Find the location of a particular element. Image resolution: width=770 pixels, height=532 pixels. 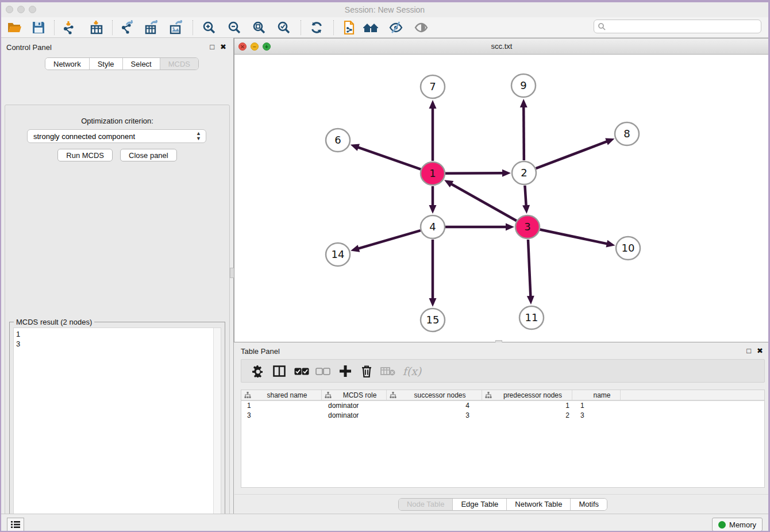

optimization-criterion-select: strongly connected component ▲▼ is located at coordinates (117, 136).